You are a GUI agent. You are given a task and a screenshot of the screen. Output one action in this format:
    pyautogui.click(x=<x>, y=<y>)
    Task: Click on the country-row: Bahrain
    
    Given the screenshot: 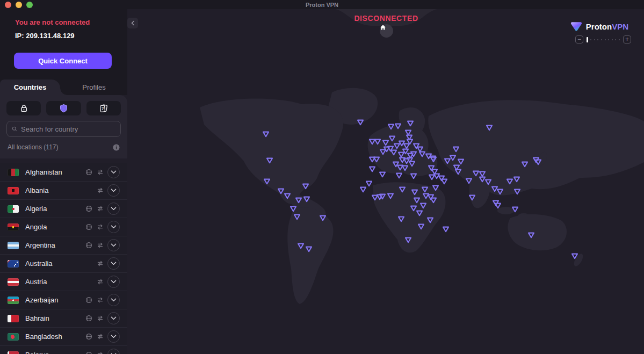 What is the action you would take?
    pyautogui.click(x=63, y=319)
    